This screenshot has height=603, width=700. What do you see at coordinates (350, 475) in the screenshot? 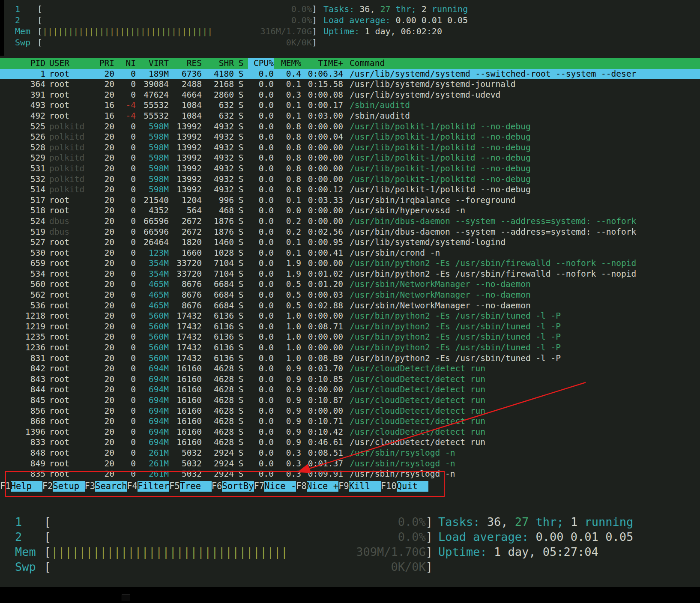
I see `table-row: 835root200261M50322924S0.00.30:09.91/usr…` at bounding box center [350, 475].